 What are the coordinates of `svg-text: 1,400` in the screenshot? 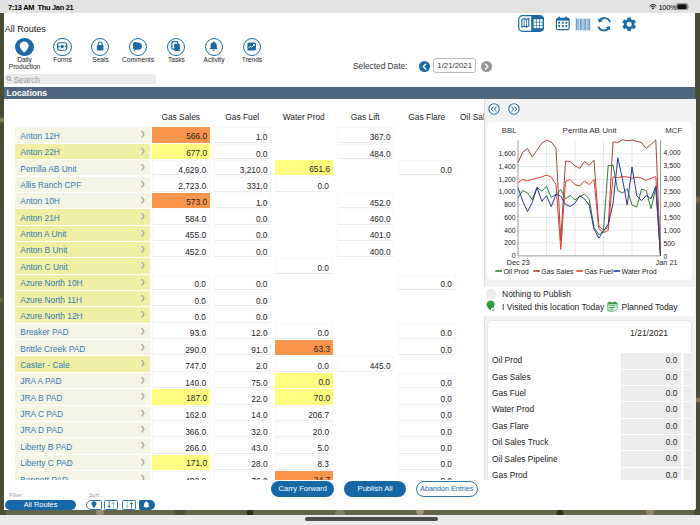 It's located at (506, 166).